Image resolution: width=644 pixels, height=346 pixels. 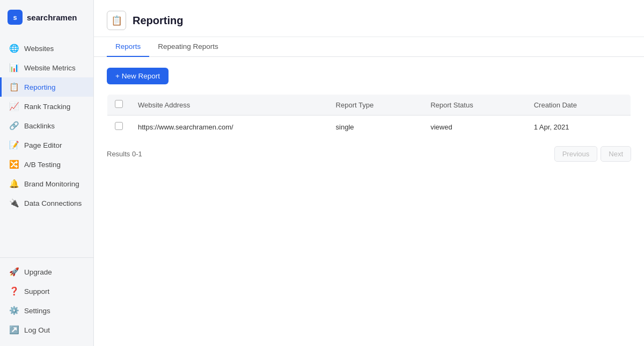 I want to click on page-title: Reporting, so click(x=158, y=20).